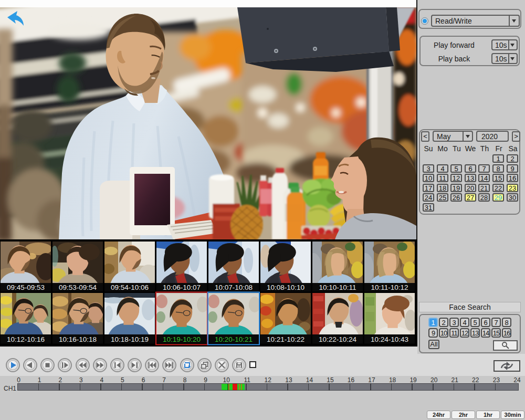 This screenshot has width=525, height=420. Describe the element at coordinates (286, 288) in the screenshot. I see `svg-text: 10:08-10:10` at that location.